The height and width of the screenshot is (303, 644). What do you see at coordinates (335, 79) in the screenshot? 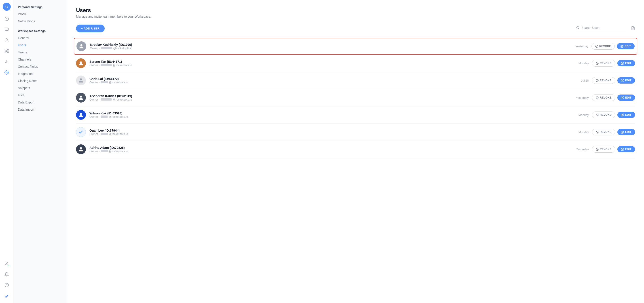
I see `user-name: Chris Lai (ID:44172)` at bounding box center [335, 79].